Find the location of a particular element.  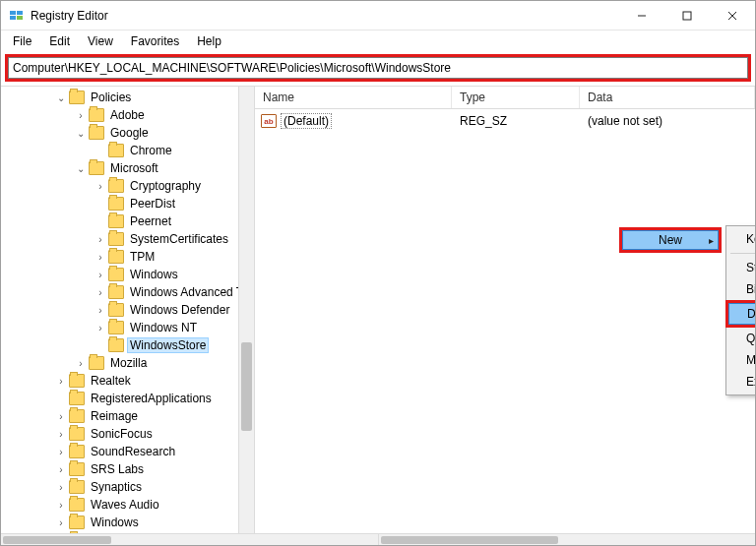

address-highlight: Computer\HKEY_LOCAL_MACHINE\SOFTWARE\Pol… is located at coordinates (378, 68).